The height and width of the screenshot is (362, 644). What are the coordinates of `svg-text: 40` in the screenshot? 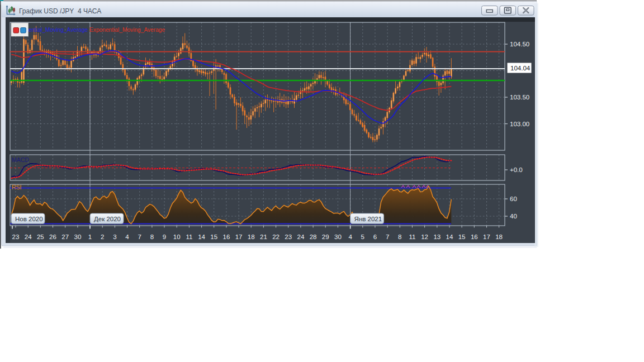 It's located at (513, 216).